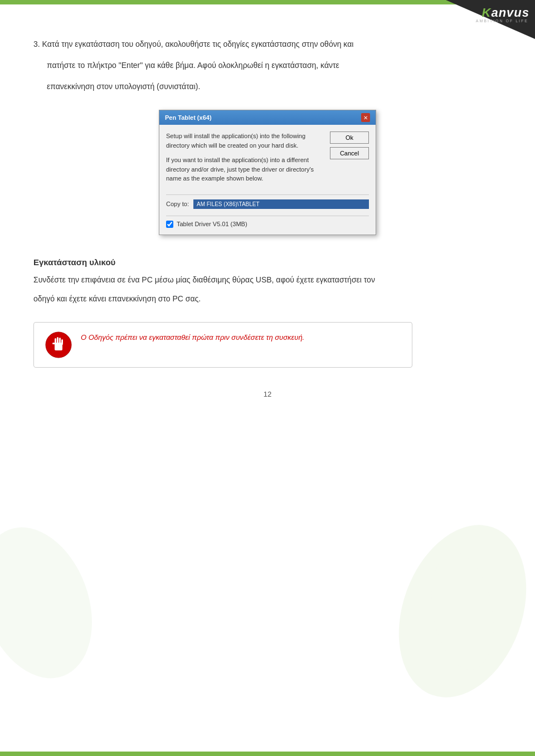  I want to click on step-number: 3., so click(38, 44).